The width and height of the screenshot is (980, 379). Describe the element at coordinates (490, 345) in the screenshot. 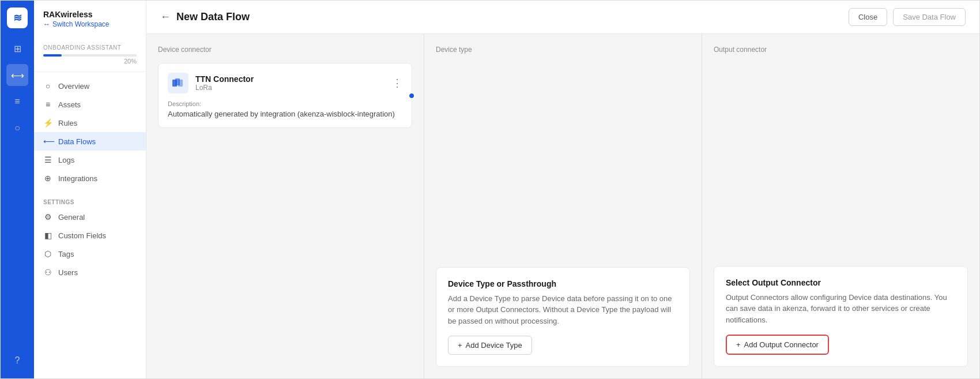

I see `add-device-type-button: + Add Device Type` at that location.